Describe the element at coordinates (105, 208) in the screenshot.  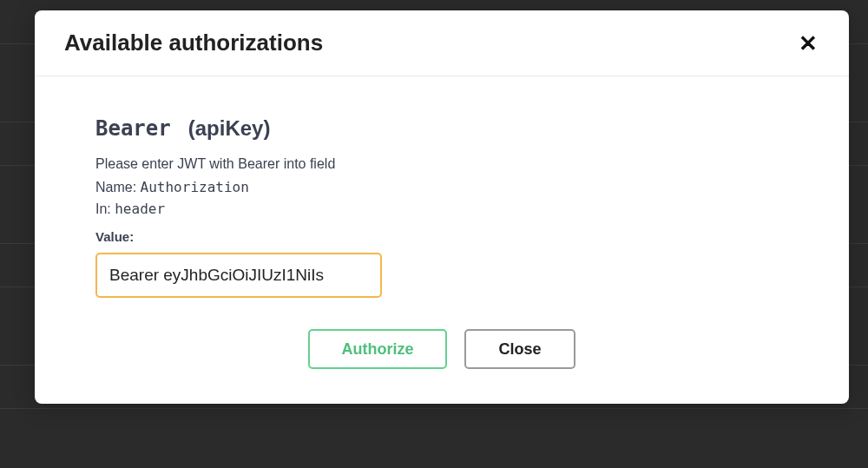
I see `auth-in-label: In:` at that location.